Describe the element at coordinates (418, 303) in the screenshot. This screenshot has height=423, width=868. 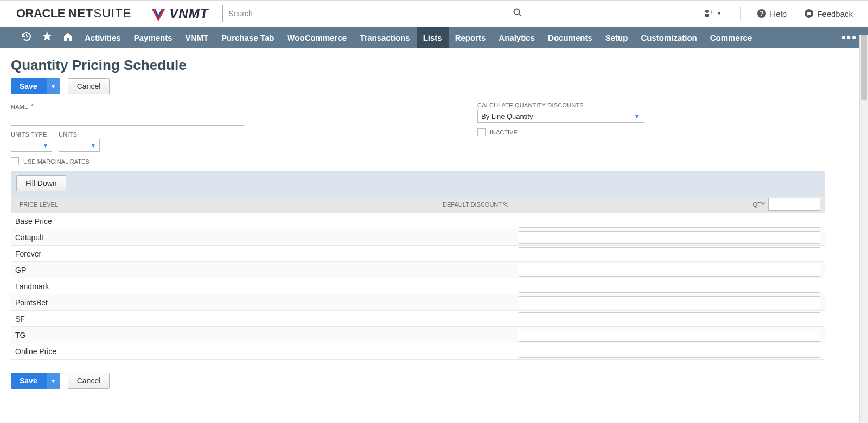
I see `table-row: PointsBet` at that location.